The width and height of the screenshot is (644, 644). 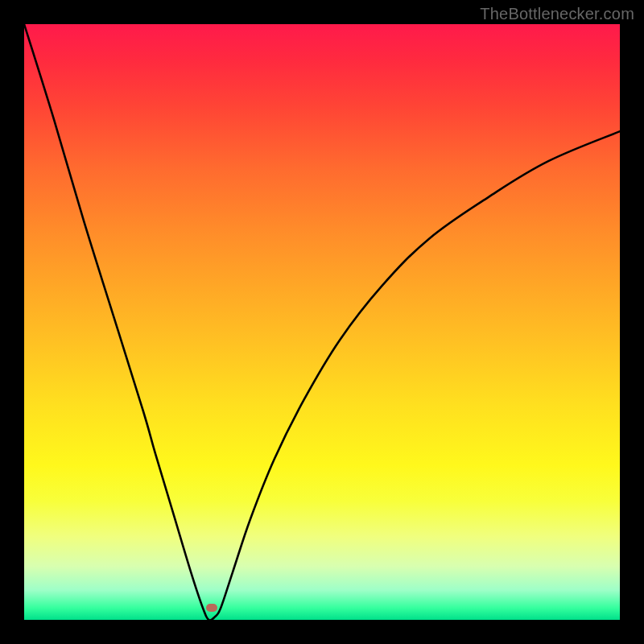 I want to click on watermark-text: TheBottlenecker.com, so click(x=557, y=14).